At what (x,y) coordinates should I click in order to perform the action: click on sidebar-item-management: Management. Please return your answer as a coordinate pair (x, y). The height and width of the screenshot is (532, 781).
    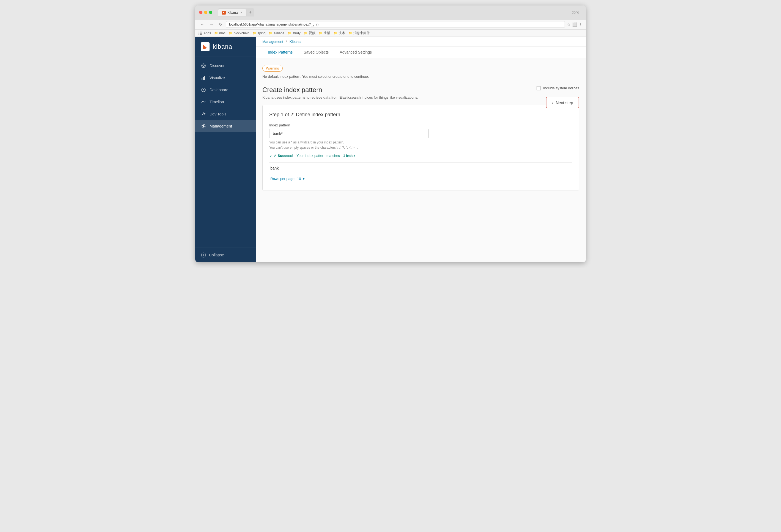
    Looking at the image, I should click on (225, 126).